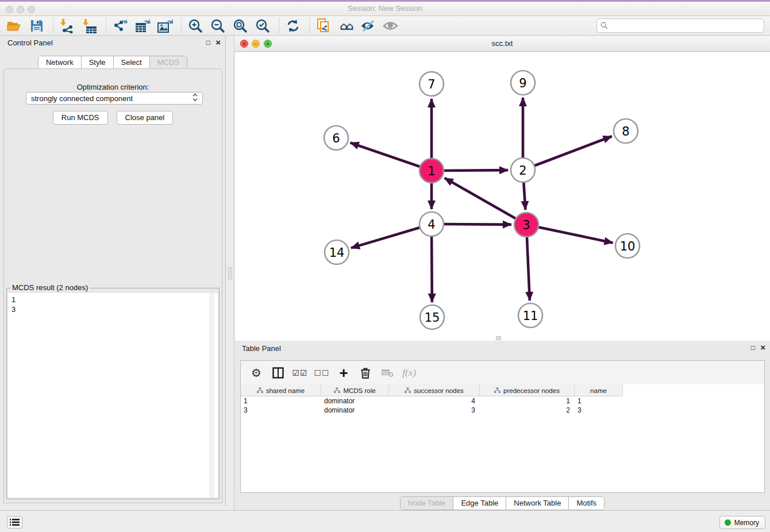  Describe the element at coordinates (293, 26) in the screenshot. I see `refresh-icon` at that location.